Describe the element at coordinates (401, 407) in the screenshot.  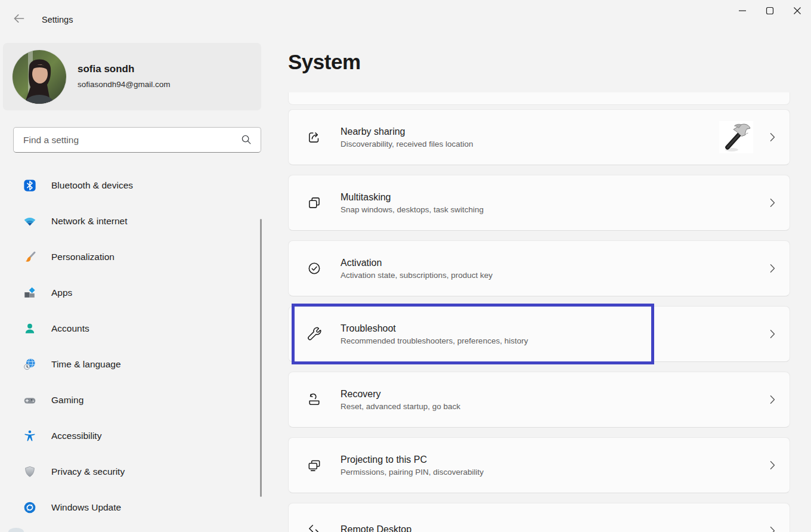
I see `card-subtitle: Reset, advanced startup, go back` at that location.